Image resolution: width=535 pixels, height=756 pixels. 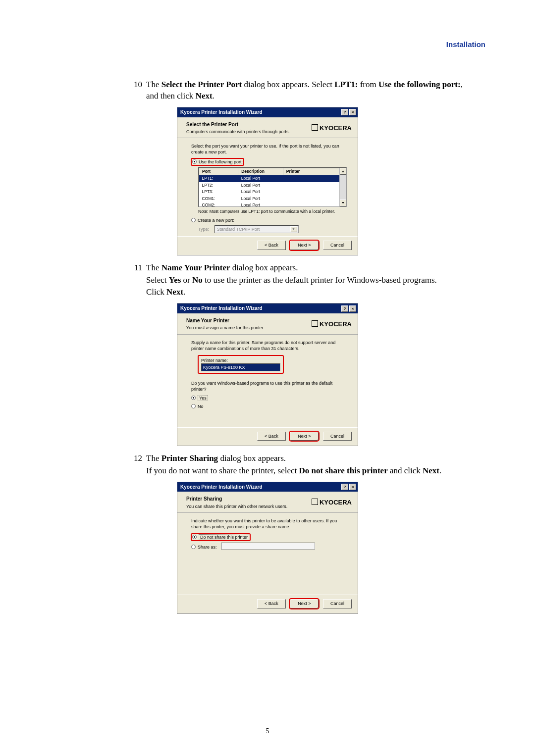 I want to click on t: Select, so click(x=158, y=280).